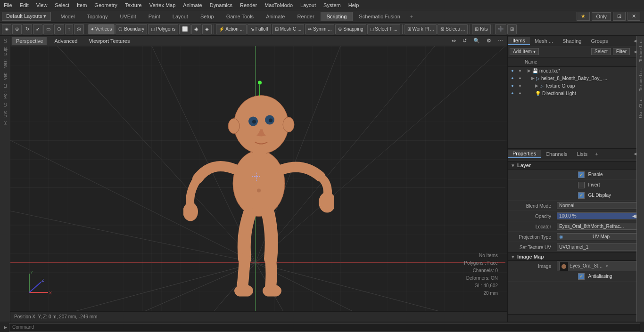  I want to click on action-btn: ⚡ Action ..., so click(231, 29).